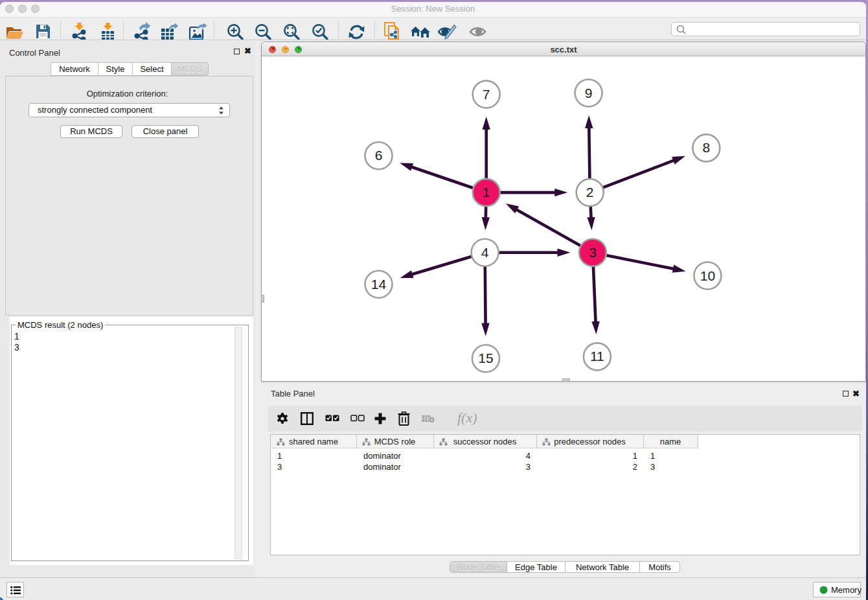 The image size is (868, 600). I want to click on svg-text: 7, so click(486, 95).